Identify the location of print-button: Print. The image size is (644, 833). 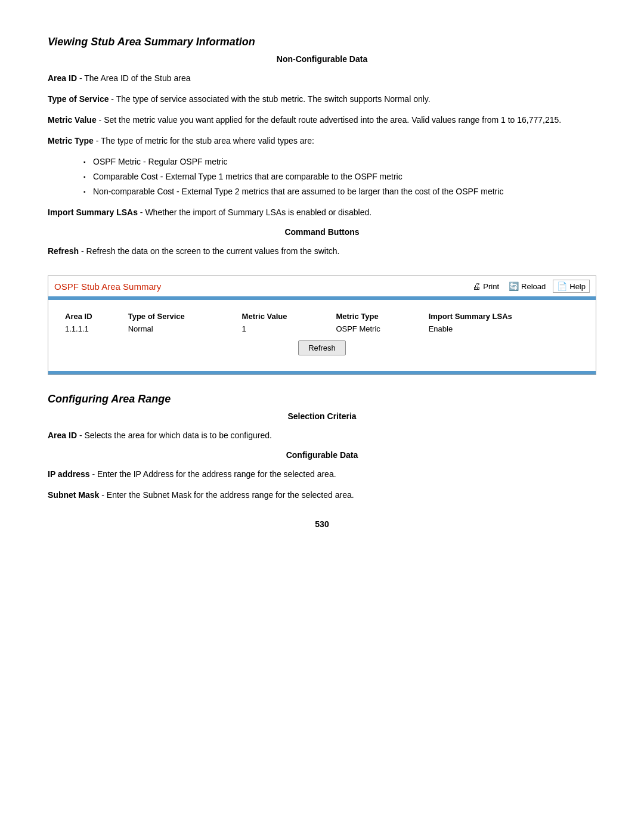
(485, 286).